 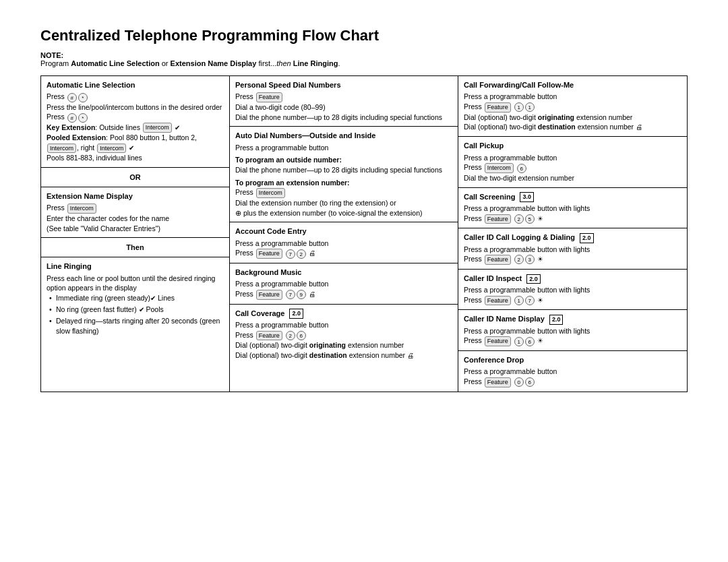 I want to click on btn-feature-cc: Feature, so click(x=270, y=336).